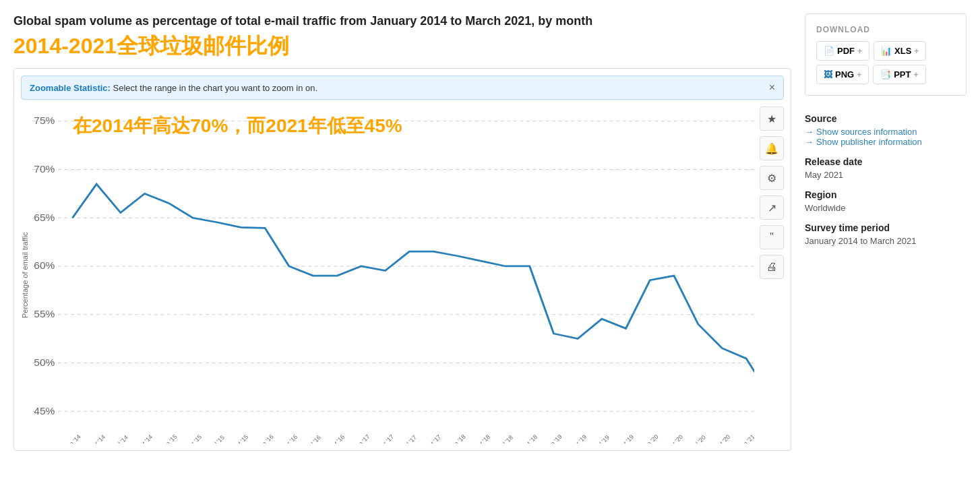 This screenshot has width=980, height=492. I want to click on survey-period-label: Survey time period, so click(886, 228).